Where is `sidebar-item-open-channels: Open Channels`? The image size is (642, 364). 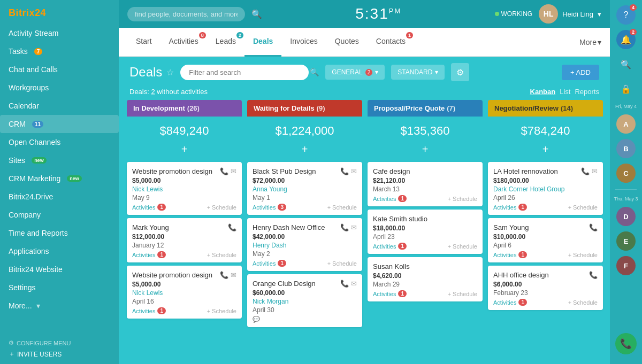
sidebar-item-open-channels: Open Channels is located at coordinates (59, 142).